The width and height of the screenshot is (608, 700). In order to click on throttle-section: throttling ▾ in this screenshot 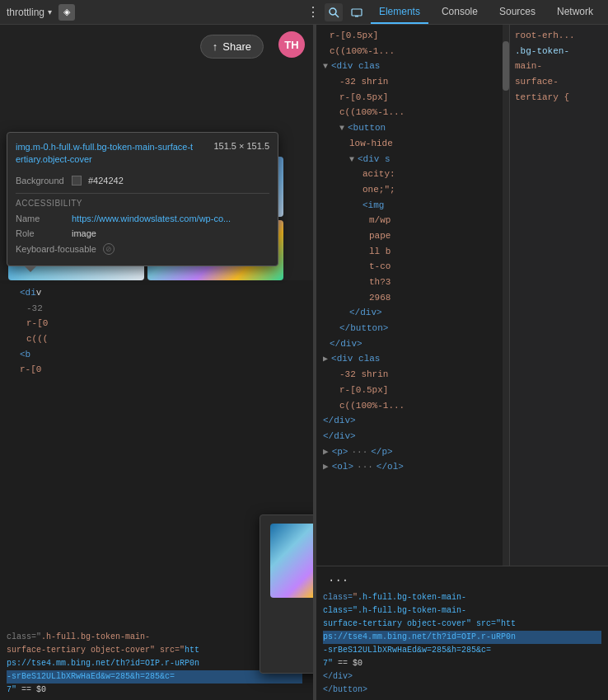, I will do `click(30, 12)`.